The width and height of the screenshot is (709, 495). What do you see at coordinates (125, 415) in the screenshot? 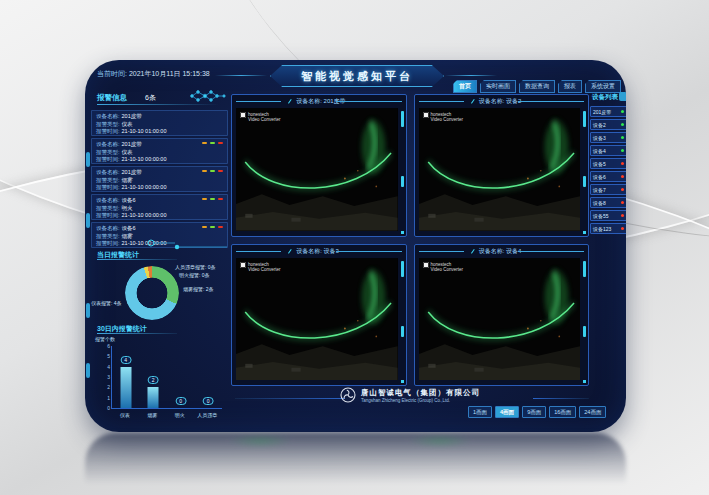
I see `bar-category-label: 仪表` at bounding box center [125, 415].